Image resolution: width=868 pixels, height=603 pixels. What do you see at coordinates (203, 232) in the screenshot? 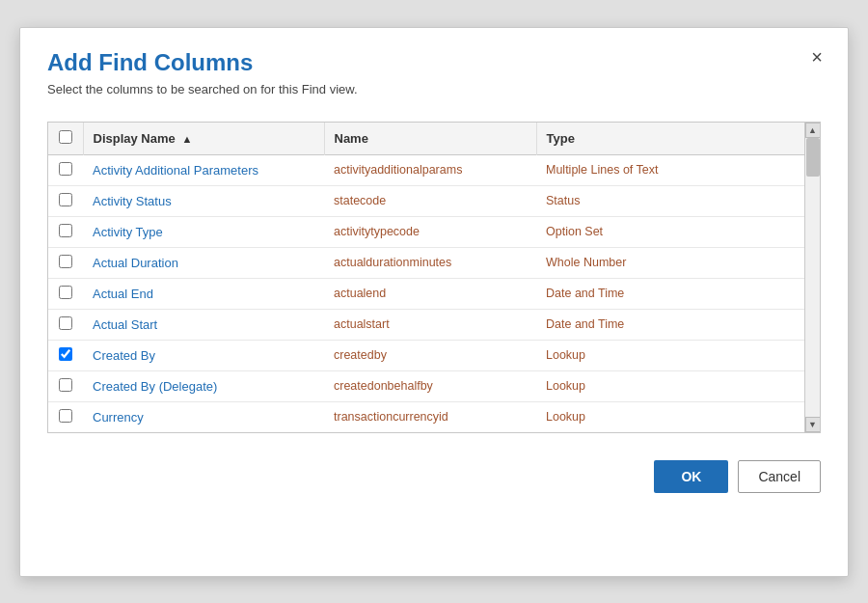
I see `row-display-name: Activity Type` at bounding box center [203, 232].